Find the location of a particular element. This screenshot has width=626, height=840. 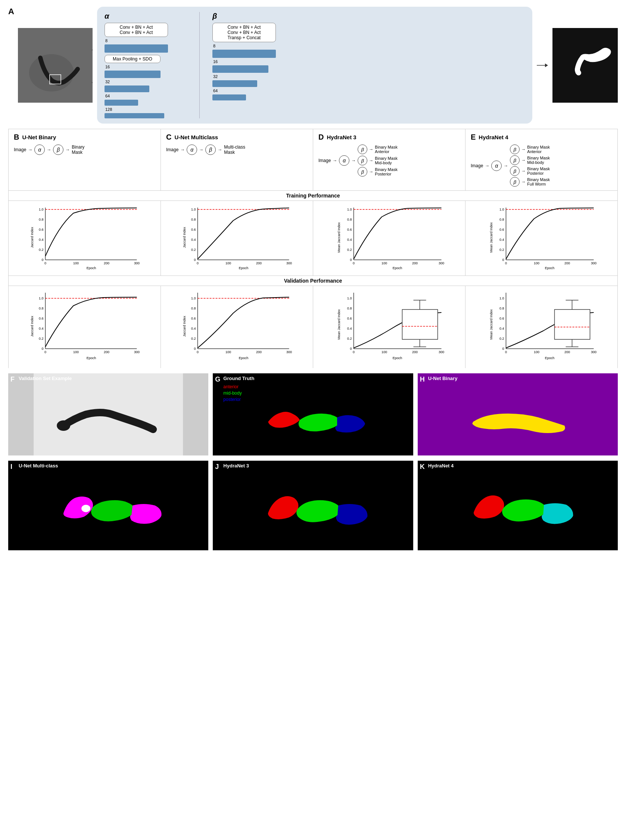

title-c: U-Net Multiclass is located at coordinates (196, 137).